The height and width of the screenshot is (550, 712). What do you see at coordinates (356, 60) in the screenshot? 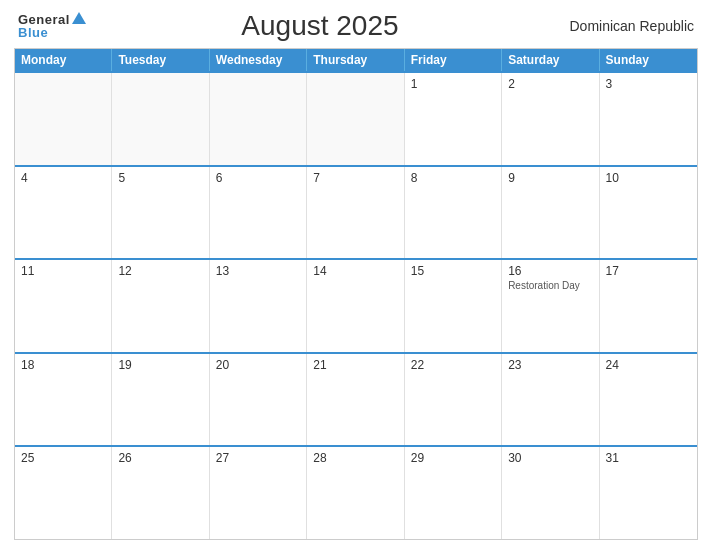
I see `day-header-thursday: Thursday` at bounding box center [356, 60].